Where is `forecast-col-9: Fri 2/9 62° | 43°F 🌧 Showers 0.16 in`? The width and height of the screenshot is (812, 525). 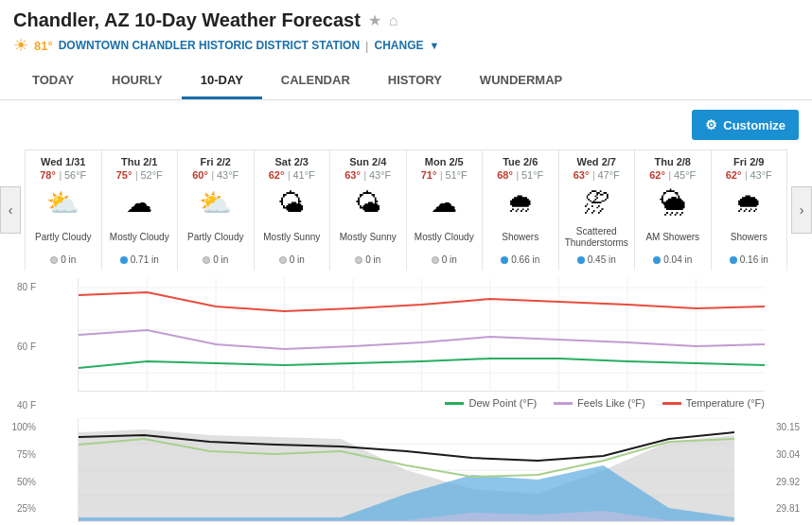 forecast-col-9: Fri 2/9 62° | 43°F 🌧 Showers 0.16 in is located at coordinates (750, 210).